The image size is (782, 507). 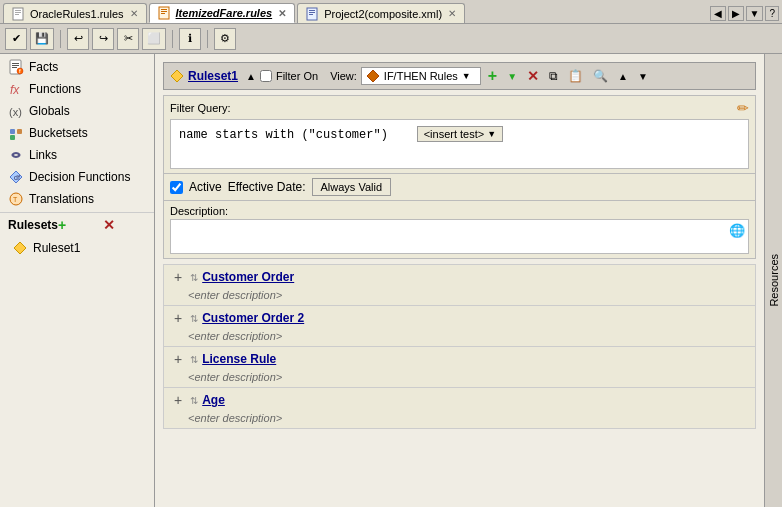 I want to click on view-select: IF/THEN Rules ▼, so click(x=421, y=76).